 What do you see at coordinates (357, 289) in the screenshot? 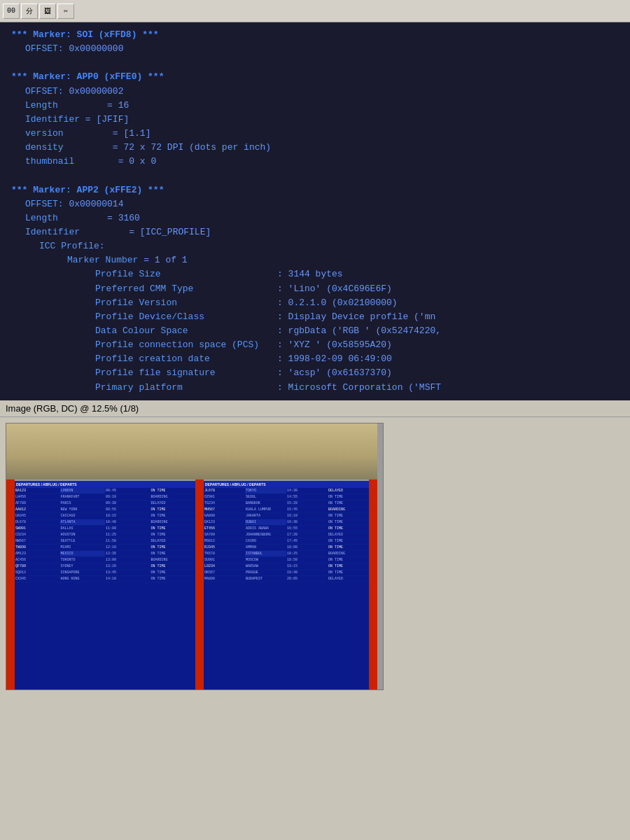
I see `icc-row-1: Preferred CMM Type: 'Lino' (0x4C696E6F)` at bounding box center [357, 289].